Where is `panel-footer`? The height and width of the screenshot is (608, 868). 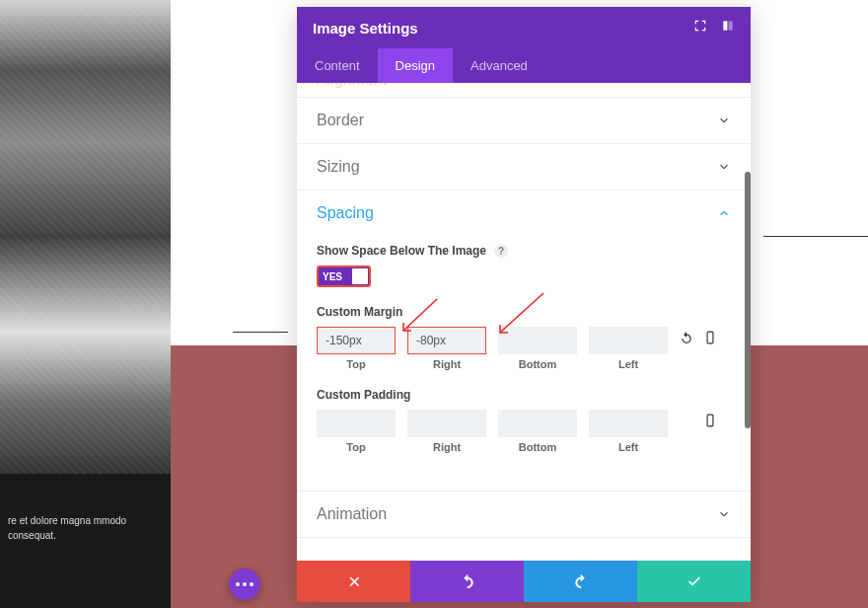 panel-footer is located at coordinates (524, 581).